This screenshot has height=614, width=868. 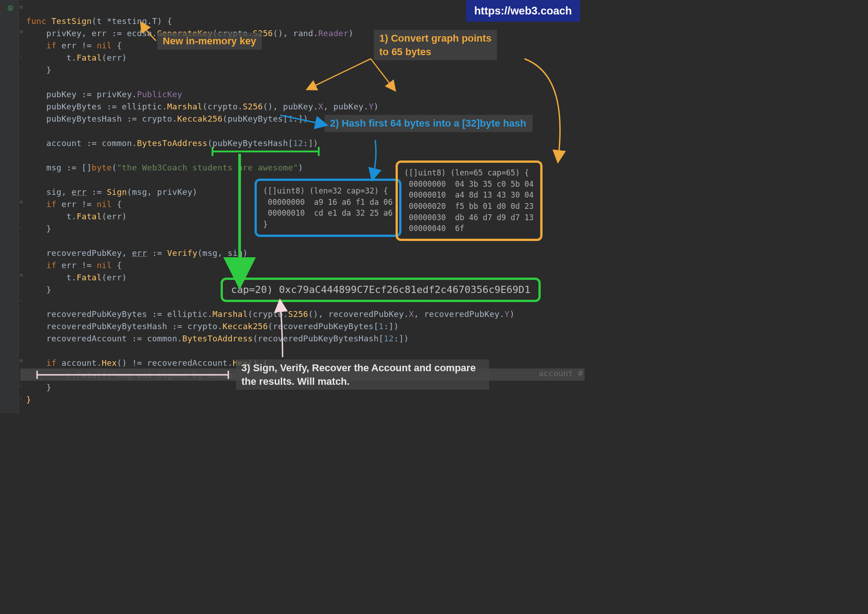 What do you see at coordinates (81, 363) in the screenshot?
I see `code-token: account.` at bounding box center [81, 363].